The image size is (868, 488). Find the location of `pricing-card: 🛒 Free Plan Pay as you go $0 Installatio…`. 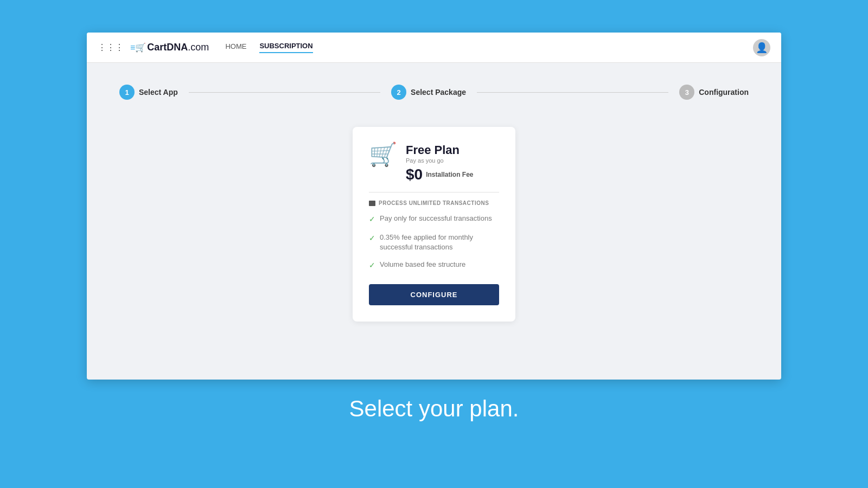

pricing-card: 🛒 Free Plan Pay as you go $0 Installatio… is located at coordinates (434, 224).